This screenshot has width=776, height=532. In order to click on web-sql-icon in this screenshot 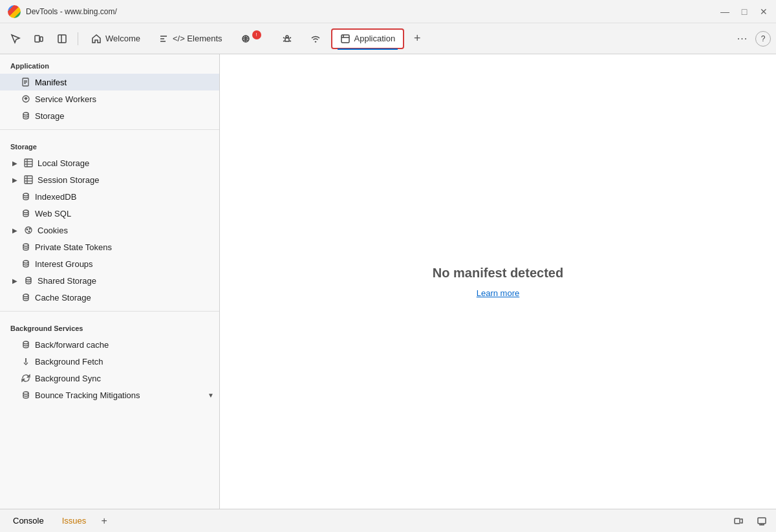, I will do `click(26, 213)`.